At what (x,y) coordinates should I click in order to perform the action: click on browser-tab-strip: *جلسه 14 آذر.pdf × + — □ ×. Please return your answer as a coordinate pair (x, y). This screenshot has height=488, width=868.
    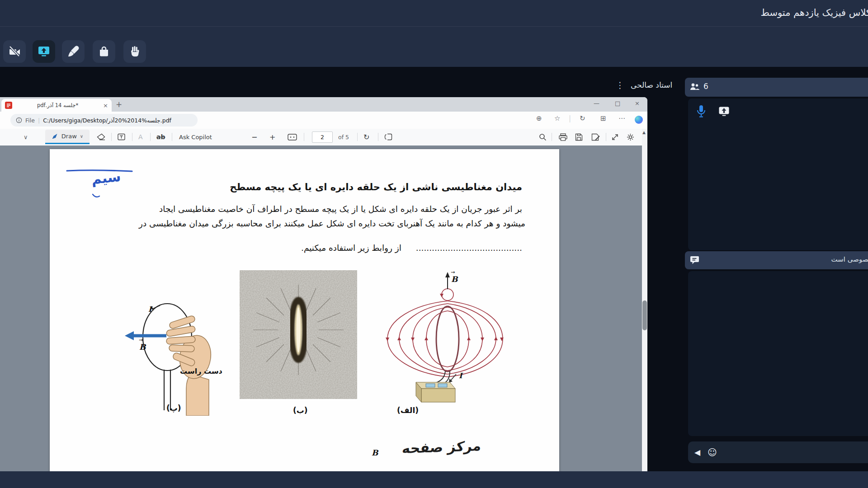
    Looking at the image, I should click on (324, 104).